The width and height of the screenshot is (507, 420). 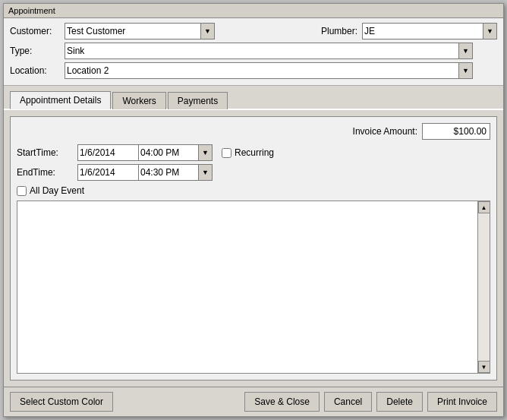 I want to click on select-color-button: Select Custom Color, so click(x=61, y=402).